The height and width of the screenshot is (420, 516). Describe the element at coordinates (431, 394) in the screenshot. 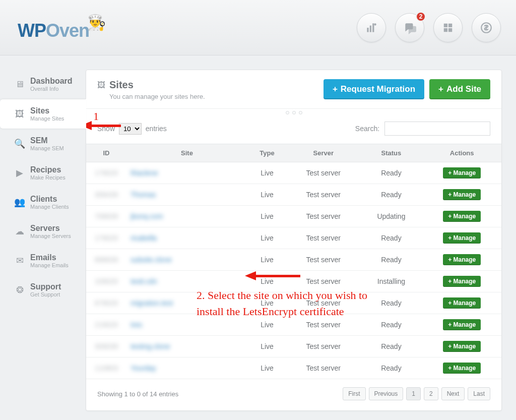

I see `page-2: 2` at that location.